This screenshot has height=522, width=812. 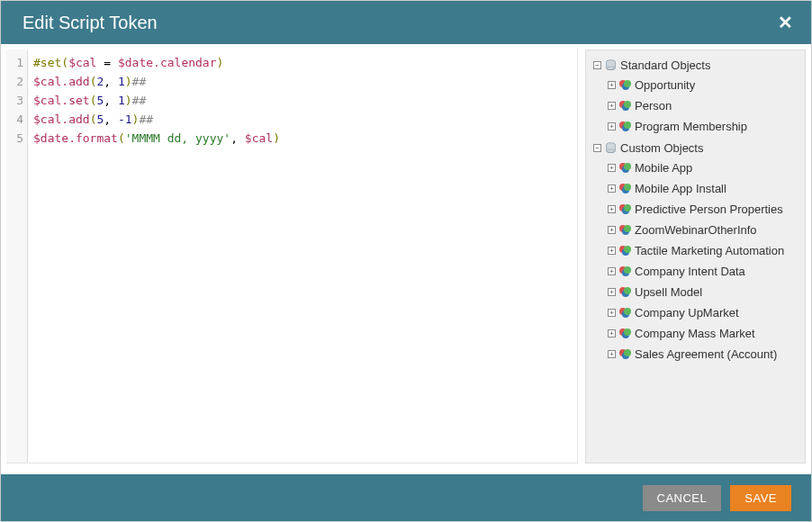 I want to click on tree-group: −Standard Objects+Opportunity+Person+Pro…, so click(x=699, y=96).